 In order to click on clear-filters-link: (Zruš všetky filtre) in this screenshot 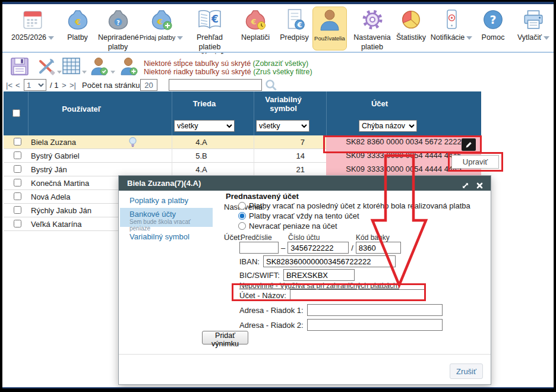, I will do `click(283, 72)`.